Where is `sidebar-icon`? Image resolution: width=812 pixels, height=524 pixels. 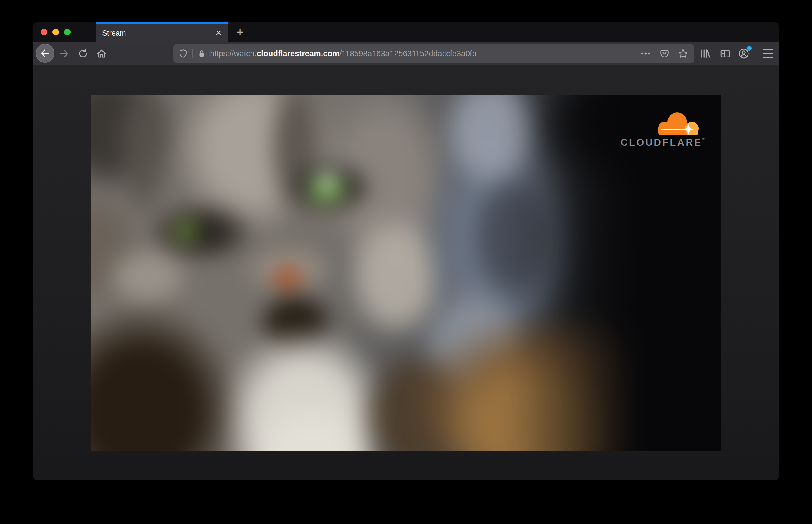
sidebar-icon is located at coordinates (725, 54).